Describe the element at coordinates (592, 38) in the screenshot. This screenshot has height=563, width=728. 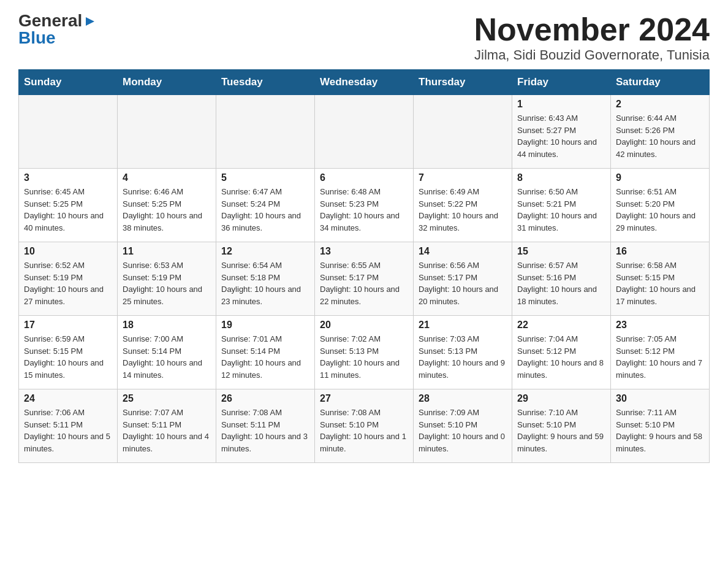
I see `title-block: November 2024 Jilma, Sidi Bouzid Governo…` at that location.